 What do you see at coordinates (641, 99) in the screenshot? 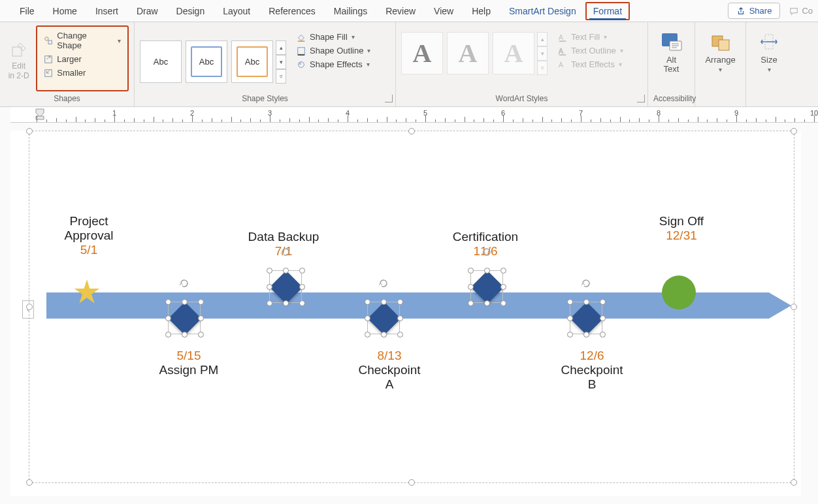
I see `wordart-dialog-launcher` at bounding box center [641, 99].